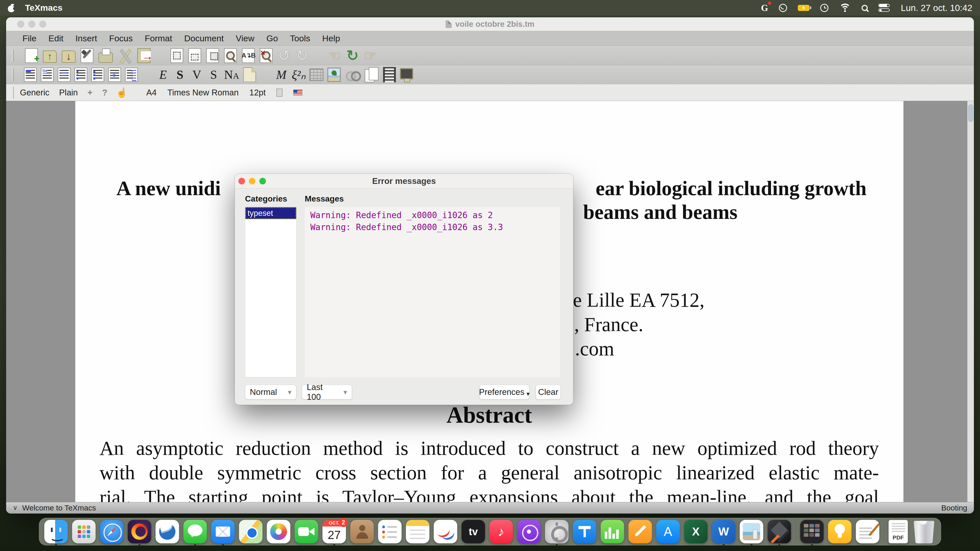  Describe the element at coordinates (390, 75) in the screenshot. I see `animation-icon` at that location.